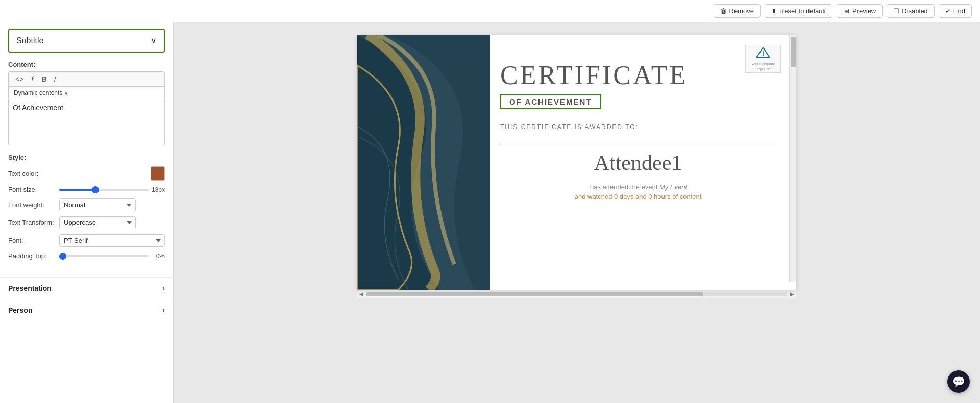 The image size is (980, 403). Describe the element at coordinates (104, 256) in the screenshot. I see `padding-top-slider-wrap` at that location.